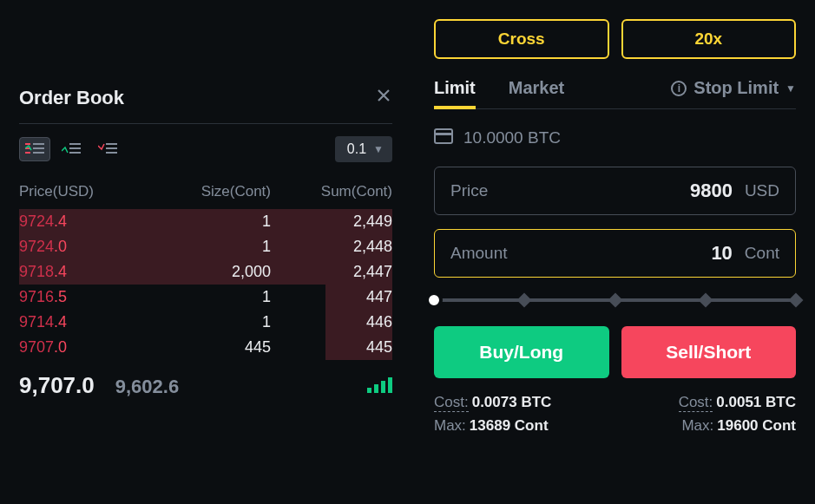  Describe the element at coordinates (108, 149) in the screenshot. I see `orderbook-view-asks-icon` at that location.